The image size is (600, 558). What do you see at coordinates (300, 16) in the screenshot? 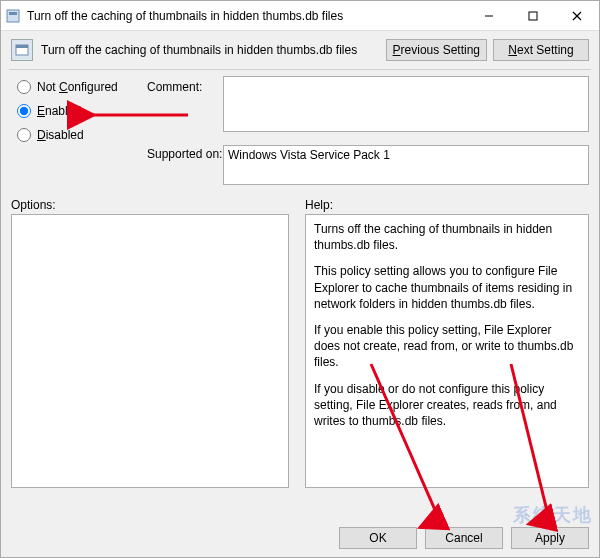
I see `titlebar: Turn off the caching of thumbnails in hi…` at bounding box center [300, 16].